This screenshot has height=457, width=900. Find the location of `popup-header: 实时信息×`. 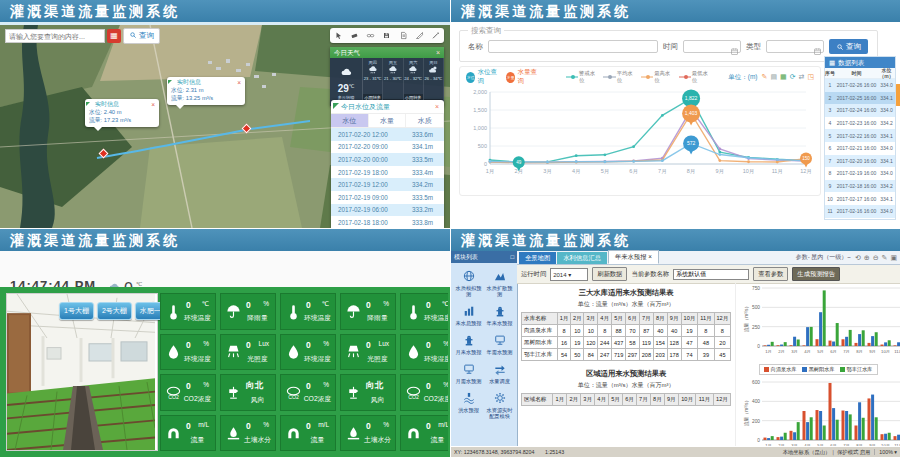

popup-header: 实时信息× is located at coordinates (206, 82).